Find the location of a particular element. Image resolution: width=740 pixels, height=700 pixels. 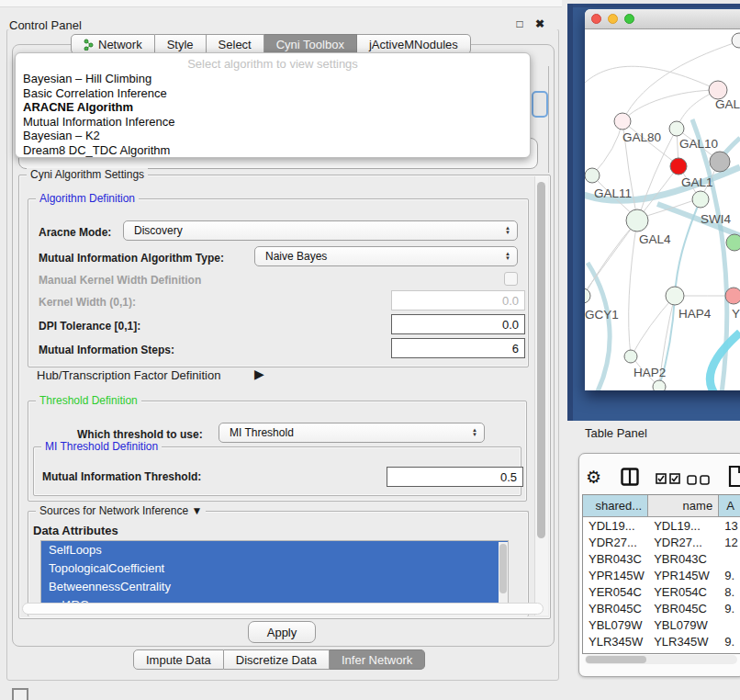

dropdown-placeholder: Select algorithm to view settings is located at coordinates (273, 64).